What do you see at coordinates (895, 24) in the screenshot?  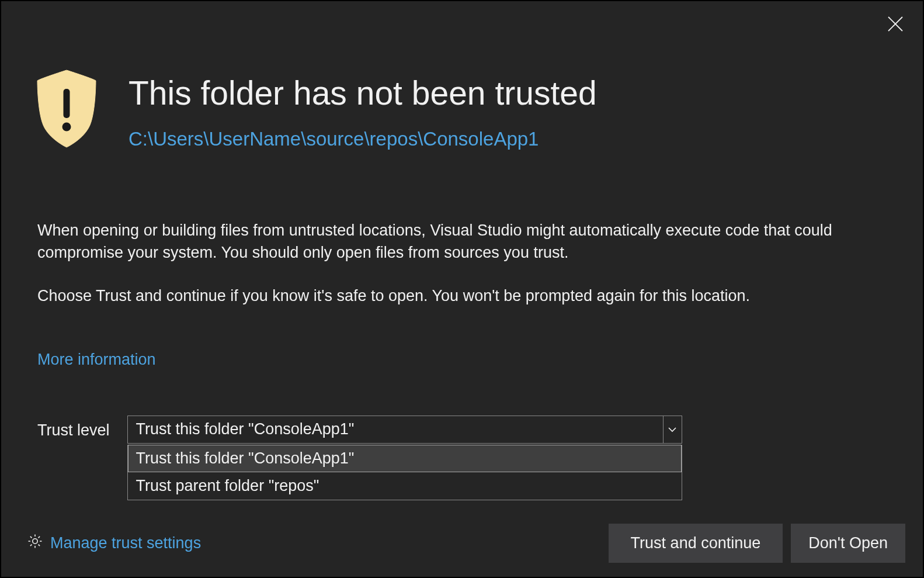 I see `close-button` at bounding box center [895, 24].